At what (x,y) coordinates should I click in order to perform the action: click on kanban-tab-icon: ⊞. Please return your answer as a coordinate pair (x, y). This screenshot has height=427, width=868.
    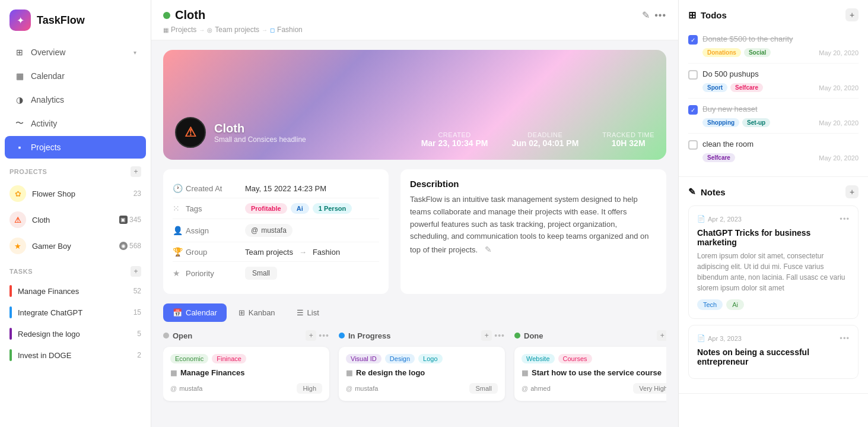
    Looking at the image, I should click on (242, 312).